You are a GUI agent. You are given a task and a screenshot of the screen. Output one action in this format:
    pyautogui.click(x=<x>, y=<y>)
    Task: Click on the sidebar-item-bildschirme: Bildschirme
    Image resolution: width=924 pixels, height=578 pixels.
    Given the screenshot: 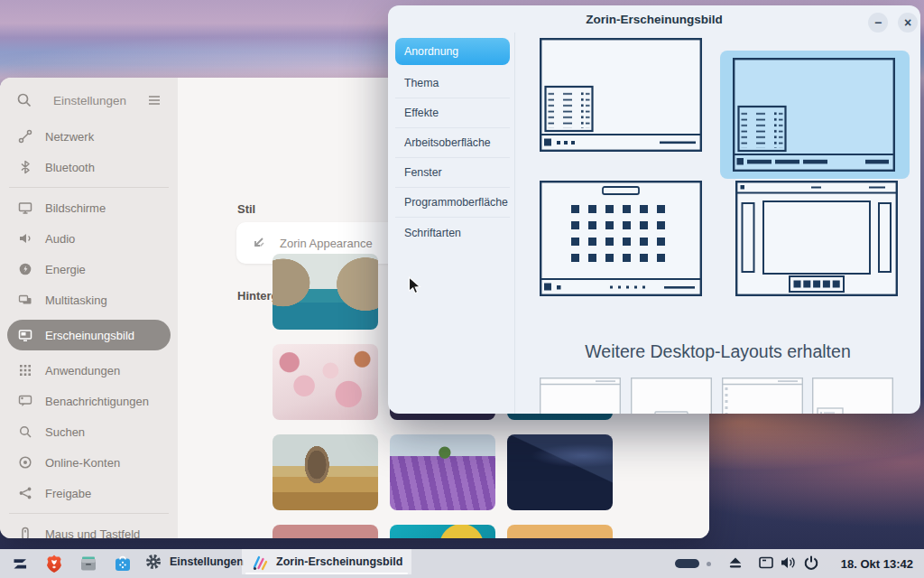 What is the action you would take?
    pyautogui.click(x=88, y=208)
    